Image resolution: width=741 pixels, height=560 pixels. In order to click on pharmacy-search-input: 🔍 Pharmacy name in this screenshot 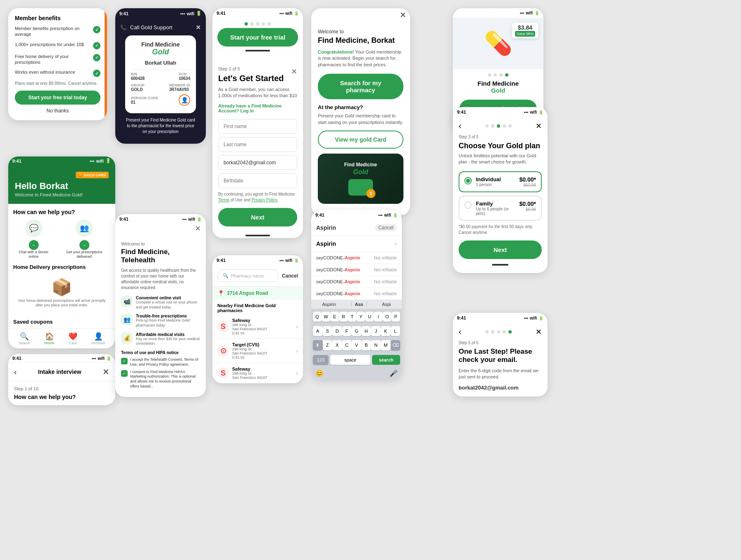, I will do `click(248, 276)`.